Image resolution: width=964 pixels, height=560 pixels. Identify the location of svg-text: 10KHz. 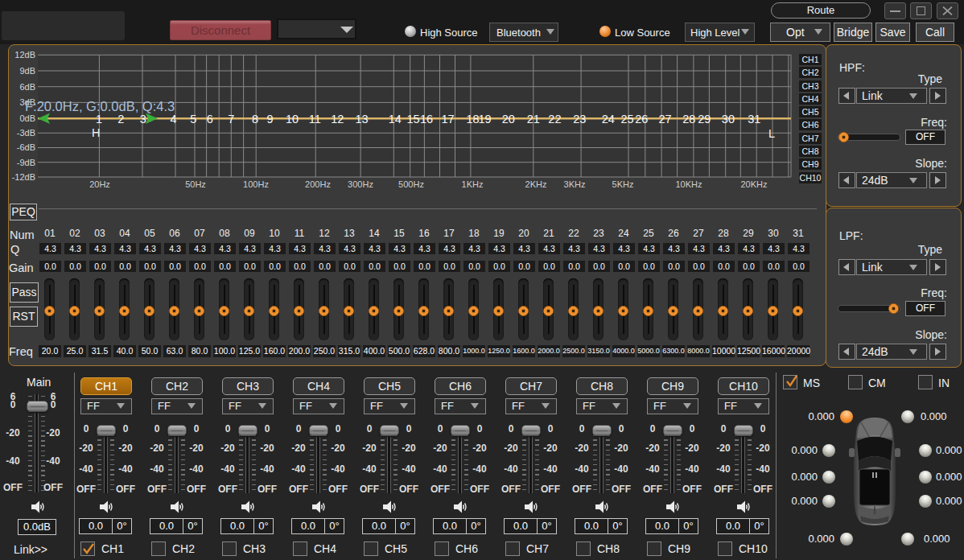
(689, 184).